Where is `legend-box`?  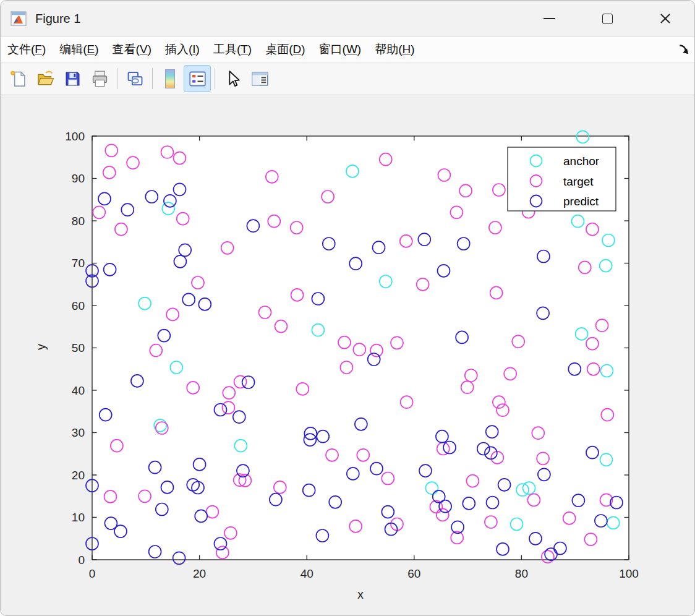
legend-box is located at coordinates (561, 179).